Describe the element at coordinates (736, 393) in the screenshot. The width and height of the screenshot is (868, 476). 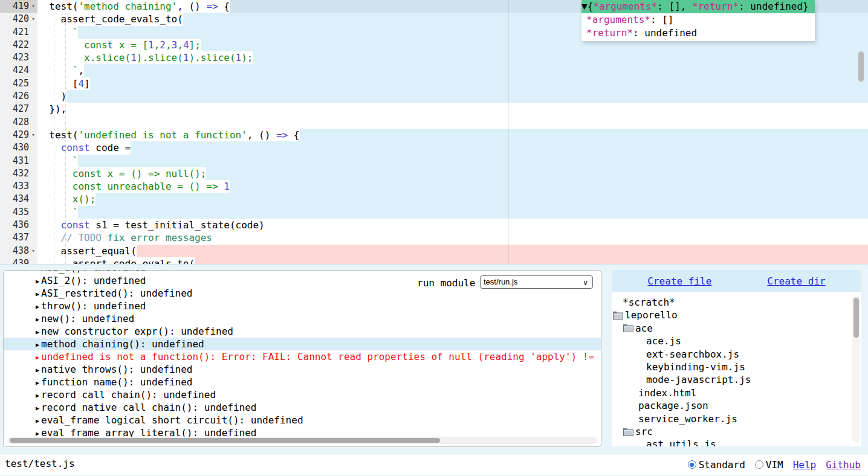
I see `tree-file-row: index.html` at that location.